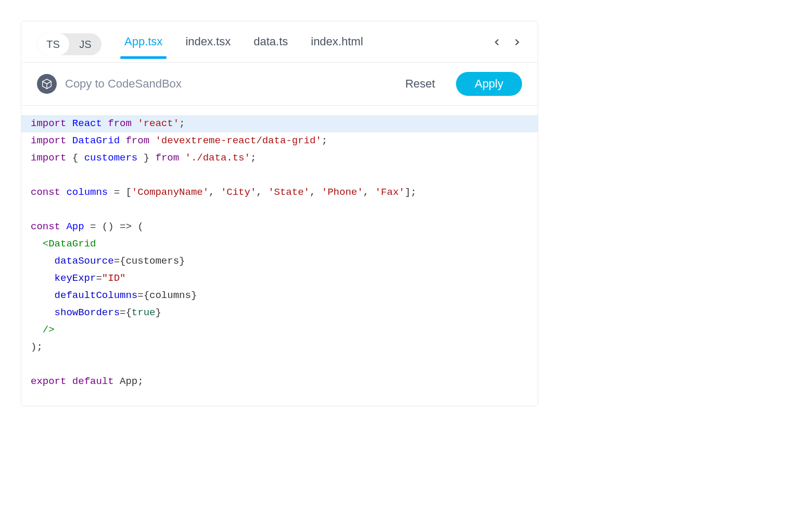 The height and width of the screenshot is (521, 812). What do you see at coordinates (280, 313) in the screenshot?
I see `code-line: showBorders={true}` at bounding box center [280, 313].